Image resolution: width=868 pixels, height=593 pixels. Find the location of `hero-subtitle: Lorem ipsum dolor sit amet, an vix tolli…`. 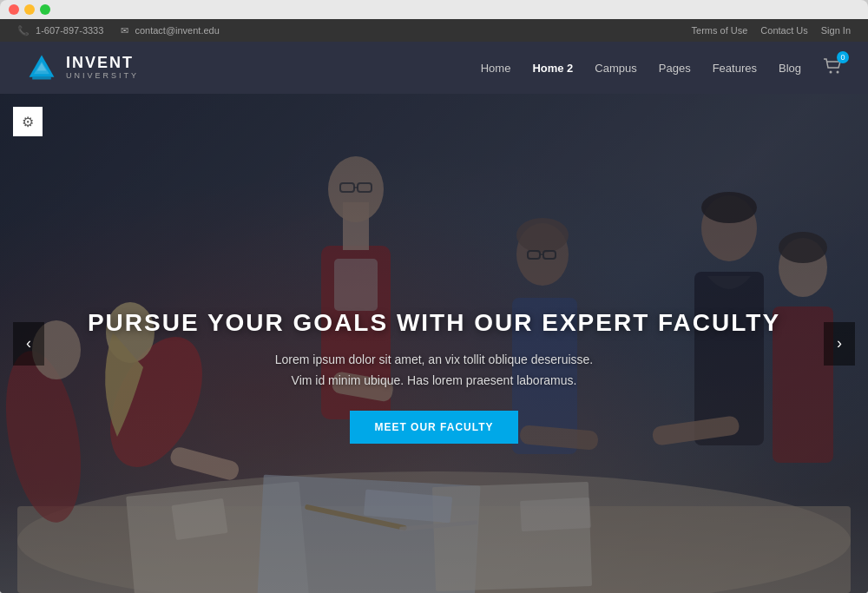

hero-subtitle: Lorem ipsum dolor sit amet, an vix tolli… is located at coordinates (434, 371).